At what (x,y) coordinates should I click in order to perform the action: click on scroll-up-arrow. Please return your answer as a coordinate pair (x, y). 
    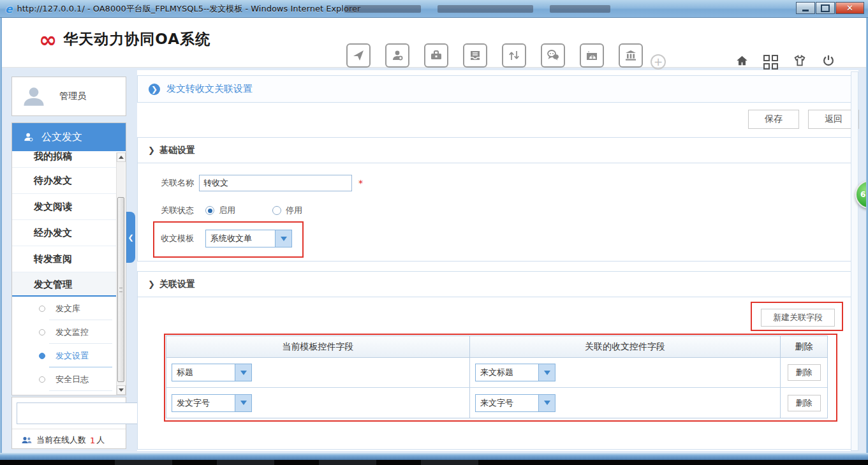
    Looking at the image, I should click on (121, 157).